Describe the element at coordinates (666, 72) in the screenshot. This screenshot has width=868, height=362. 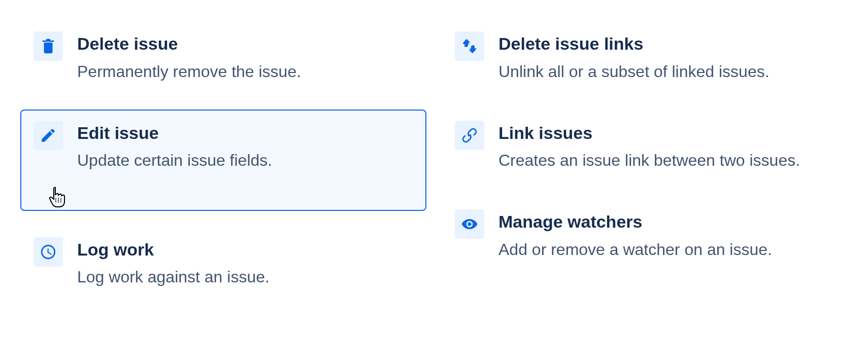
I see `delete-issue-links-description: Unlink all or a subset of linked issues.` at that location.